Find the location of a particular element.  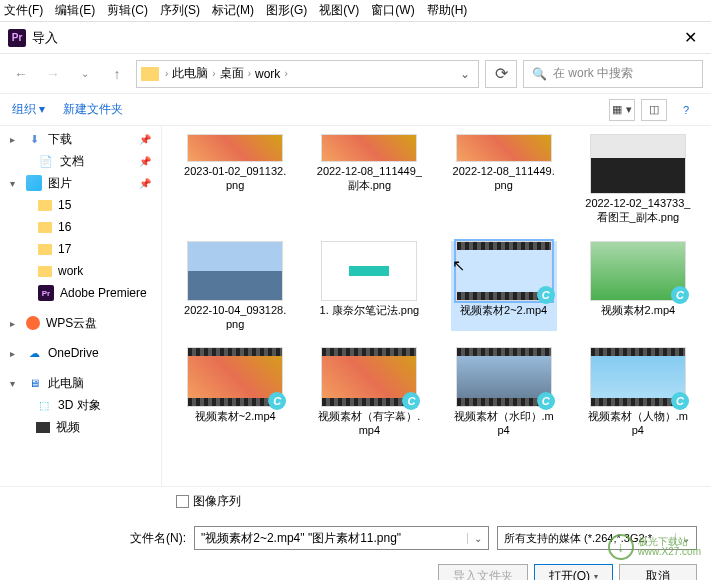

close-button: ✕ is located at coordinates (690, 38).